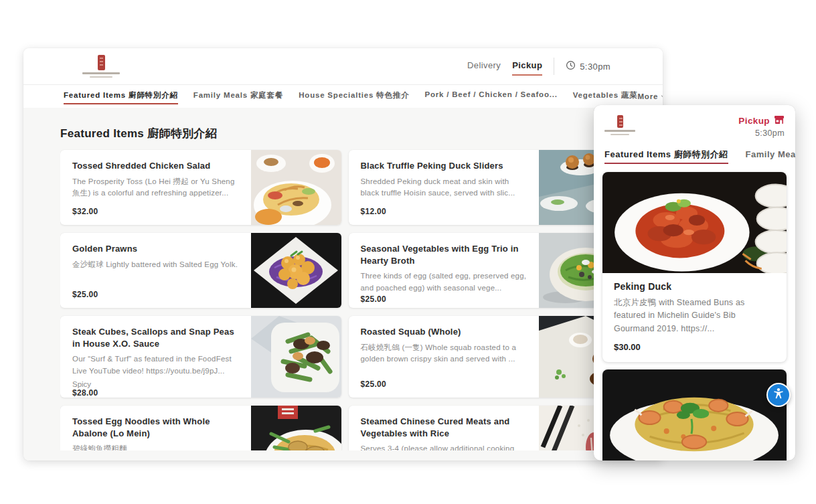 This screenshot has width=816, height=504. I want to click on item-name: Black Truffle Peking Duck Sliders, so click(444, 166).